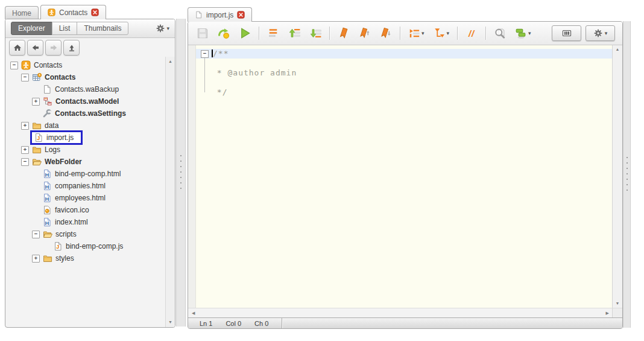  Describe the element at coordinates (315, 33) in the screenshot. I see `move-line-down-button` at that location.